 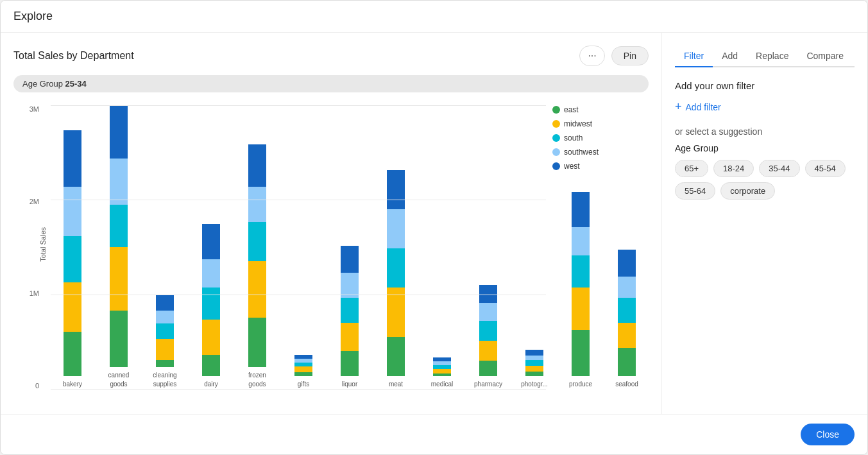 What do you see at coordinates (748, 191) in the screenshot?
I see `suggestion-chip: corporate` at bounding box center [748, 191].